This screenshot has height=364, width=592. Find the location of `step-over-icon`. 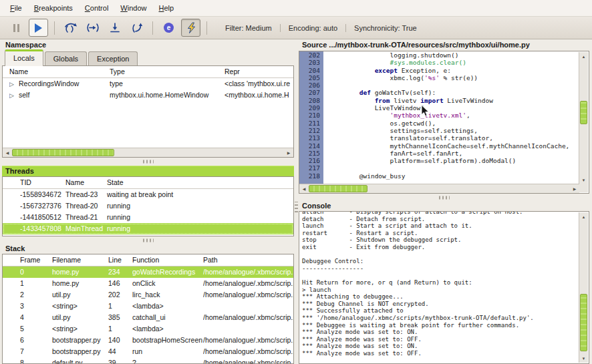

step-over-icon is located at coordinates (71, 28).